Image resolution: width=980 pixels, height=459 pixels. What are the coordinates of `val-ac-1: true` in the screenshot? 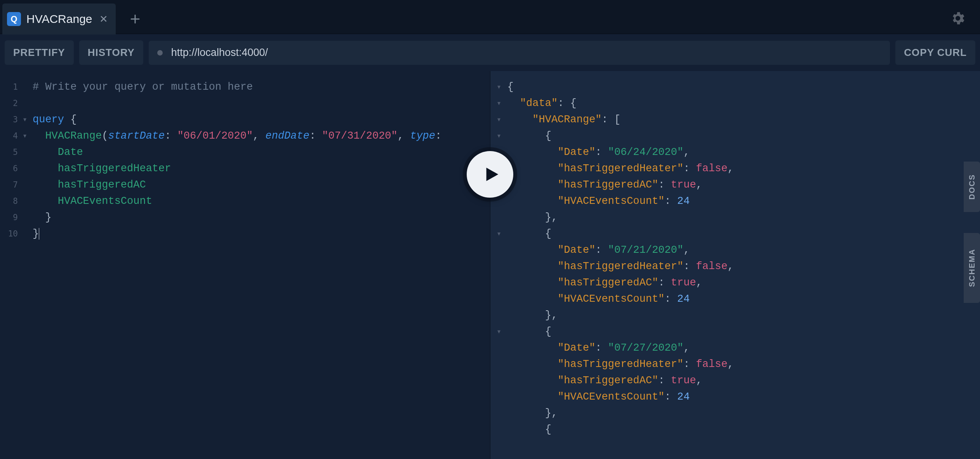 It's located at (683, 283).